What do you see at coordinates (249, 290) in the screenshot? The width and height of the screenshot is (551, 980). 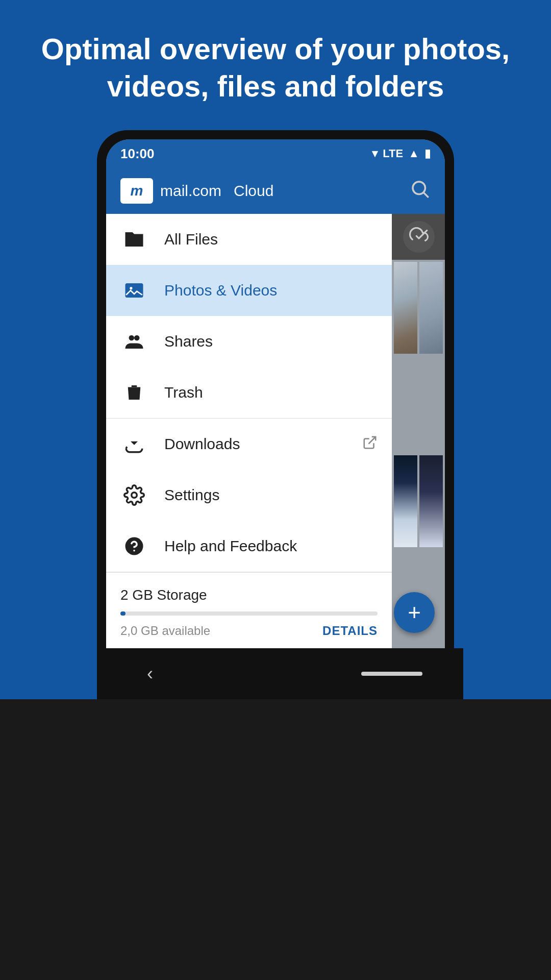 I see `sidebar-item-photos-videos: Photos & Videos` at bounding box center [249, 290].